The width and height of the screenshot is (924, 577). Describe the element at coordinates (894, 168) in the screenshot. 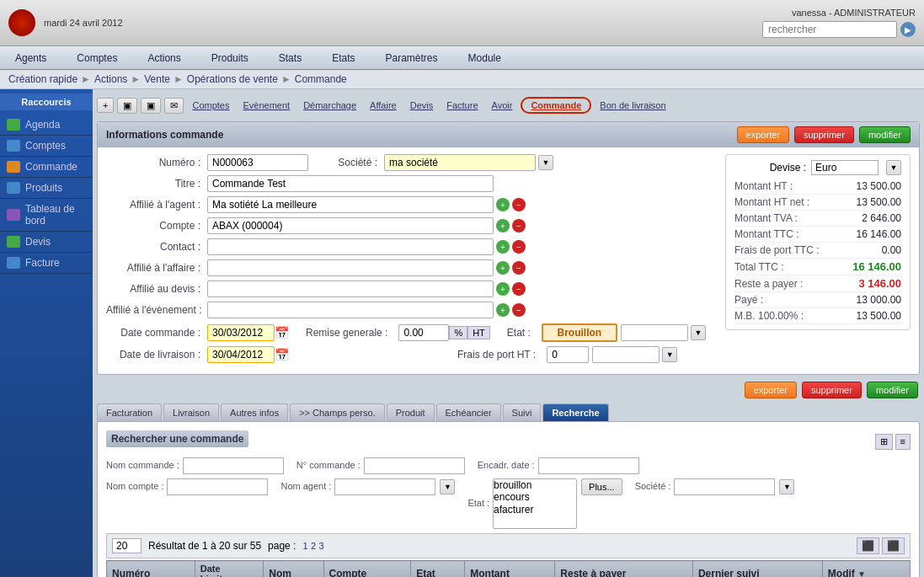

I see `devise-drop-icon: ▼` at that location.